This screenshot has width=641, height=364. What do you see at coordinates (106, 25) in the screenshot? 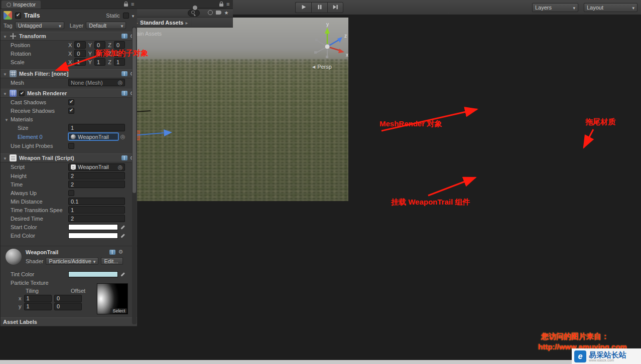
I see `layer-dropdown: Default` at bounding box center [106, 25].